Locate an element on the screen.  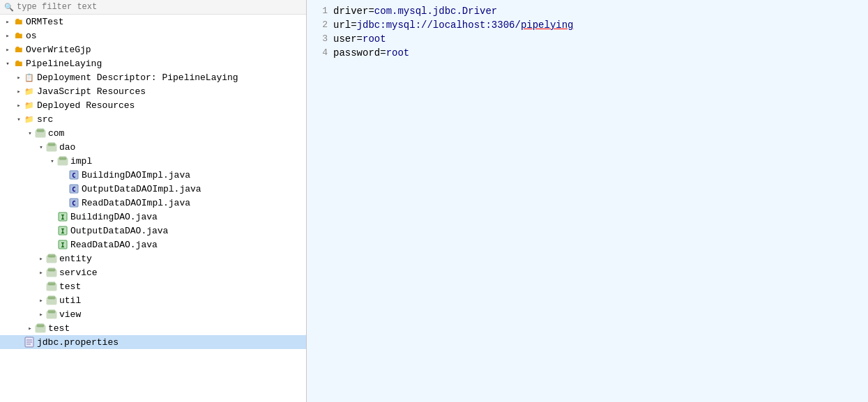
tree-item-service: service is located at coordinates (153, 272).